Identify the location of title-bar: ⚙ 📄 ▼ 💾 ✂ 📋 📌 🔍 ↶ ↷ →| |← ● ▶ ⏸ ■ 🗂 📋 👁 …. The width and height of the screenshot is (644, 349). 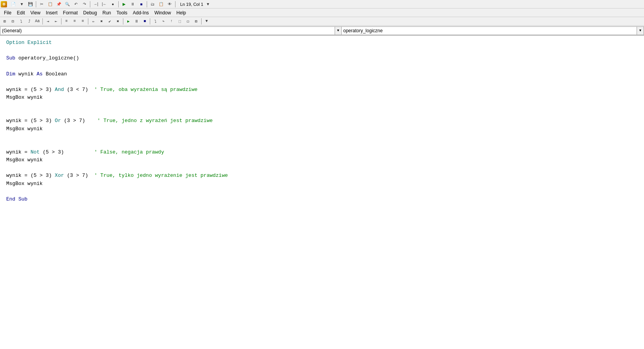
(322, 4).